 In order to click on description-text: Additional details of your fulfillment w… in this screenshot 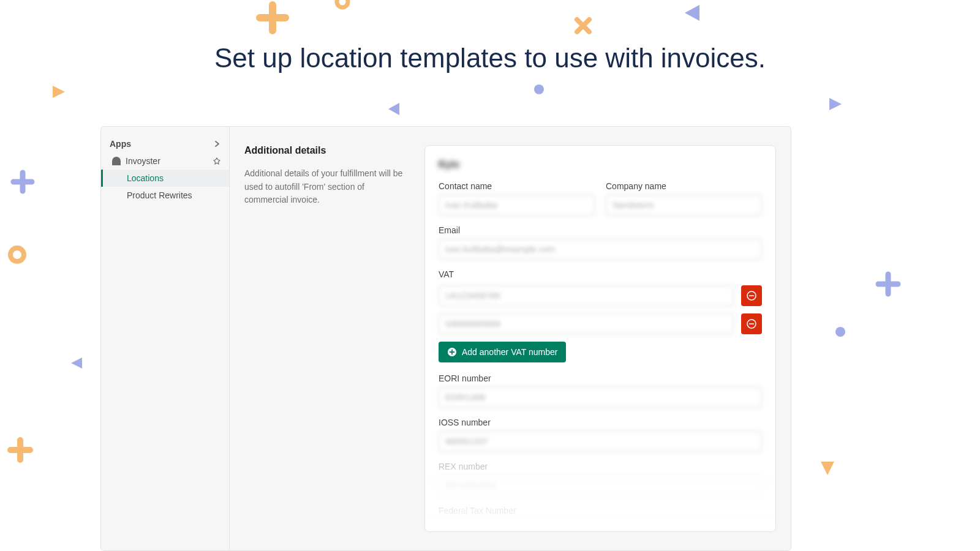, I will do `click(325, 187)`.